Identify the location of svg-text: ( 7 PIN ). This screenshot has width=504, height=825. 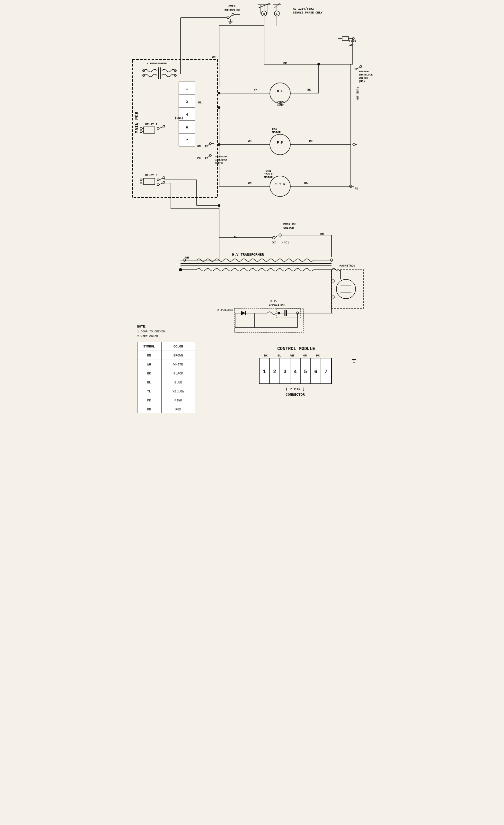
(295, 389).